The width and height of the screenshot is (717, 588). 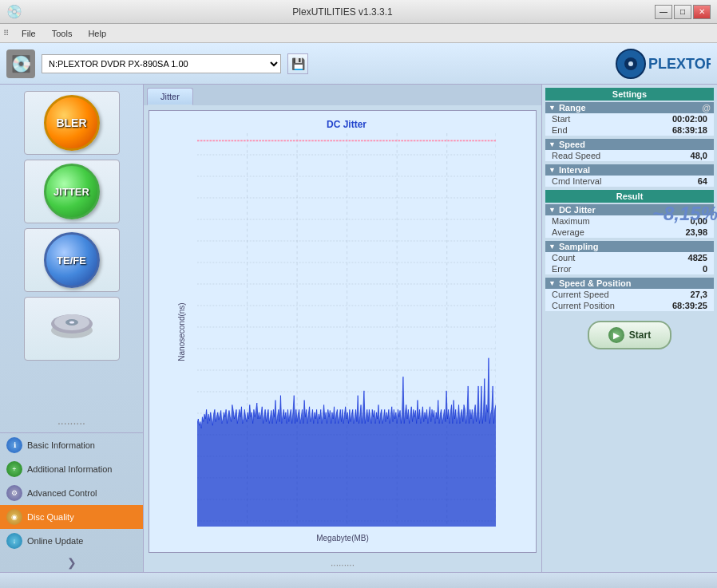 I want to click on sampling-header: ▼ Sampling, so click(x=629, y=247).